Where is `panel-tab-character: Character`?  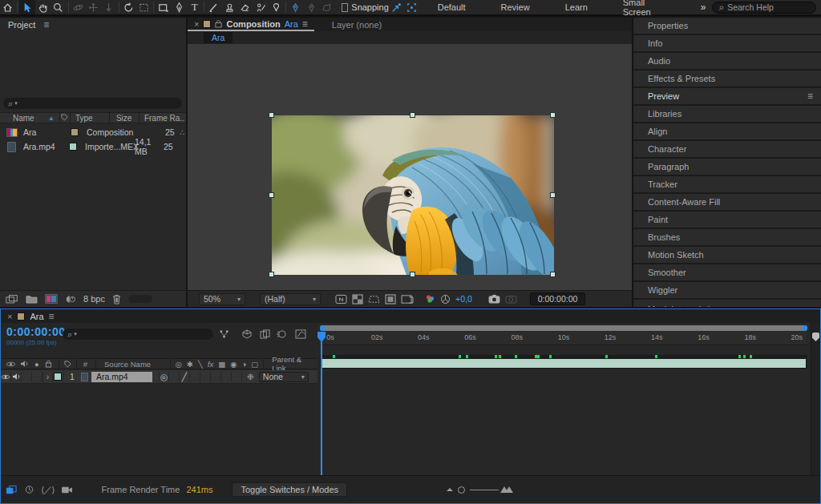 panel-tab-character: Character is located at coordinates (727, 149).